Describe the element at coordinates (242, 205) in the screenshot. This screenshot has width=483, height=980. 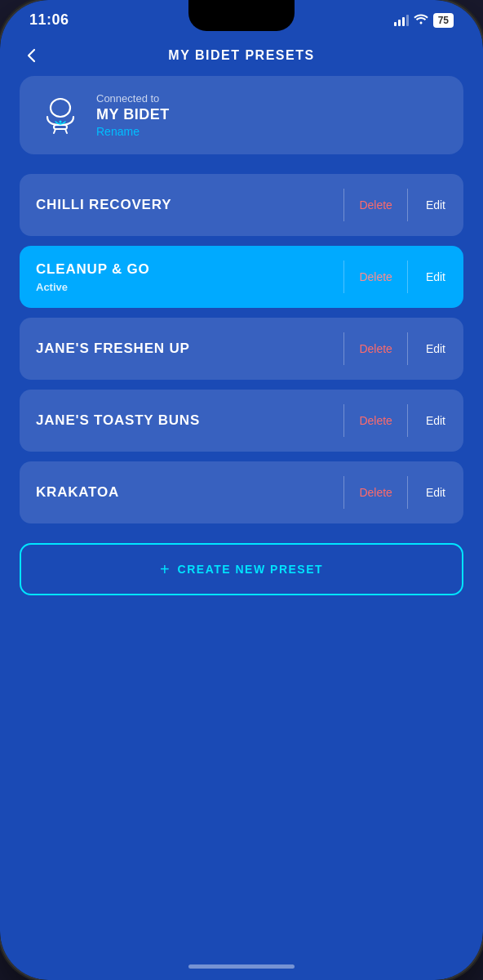
I see `preset-item-chilli-recovery: CHILLI RECOVERY Delete Edit` at that location.